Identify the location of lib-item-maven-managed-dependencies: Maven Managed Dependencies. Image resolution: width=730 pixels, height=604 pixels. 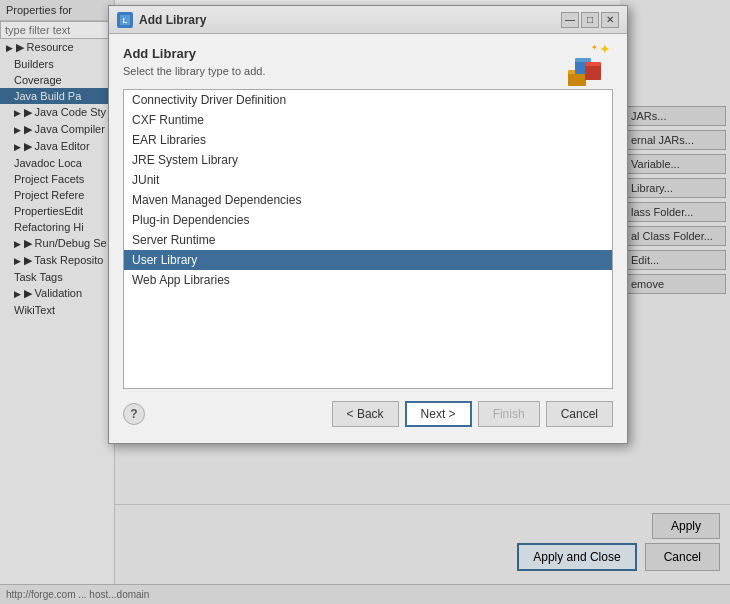
(368, 200).